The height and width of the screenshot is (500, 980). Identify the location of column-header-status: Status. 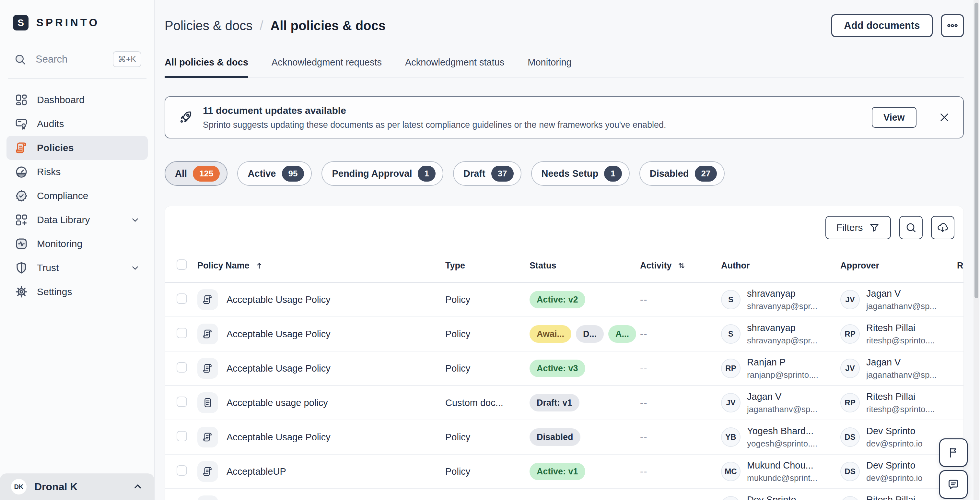
(585, 266).